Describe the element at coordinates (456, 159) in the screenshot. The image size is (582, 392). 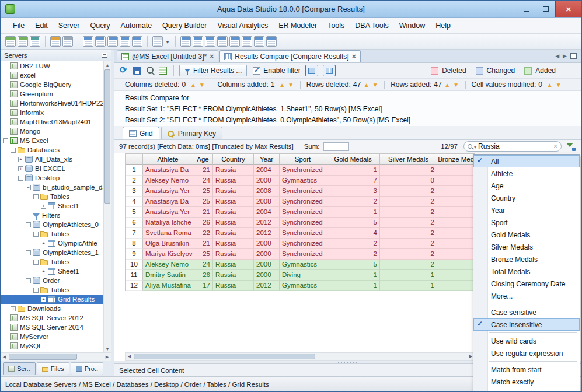
I see `column-header-bronze-medals: Bronze Medals` at that location.